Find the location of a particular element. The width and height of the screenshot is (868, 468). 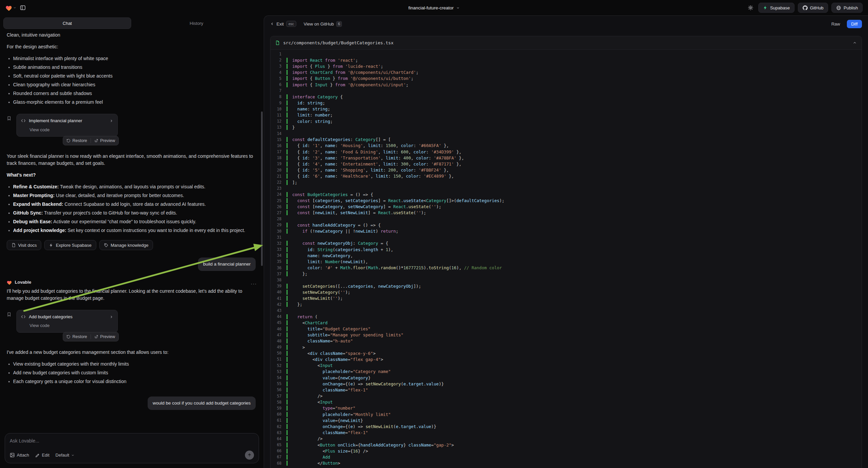

visit-docs-button: Visit docs is located at coordinates (24, 245).